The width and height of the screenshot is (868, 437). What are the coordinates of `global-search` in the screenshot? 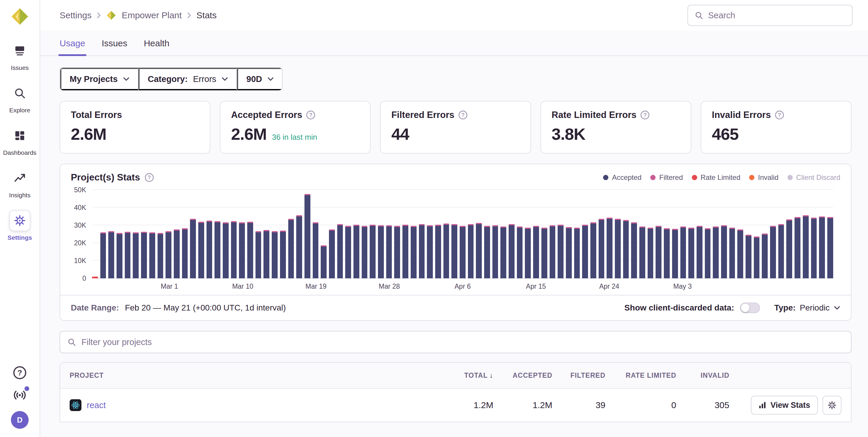 It's located at (770, 15).